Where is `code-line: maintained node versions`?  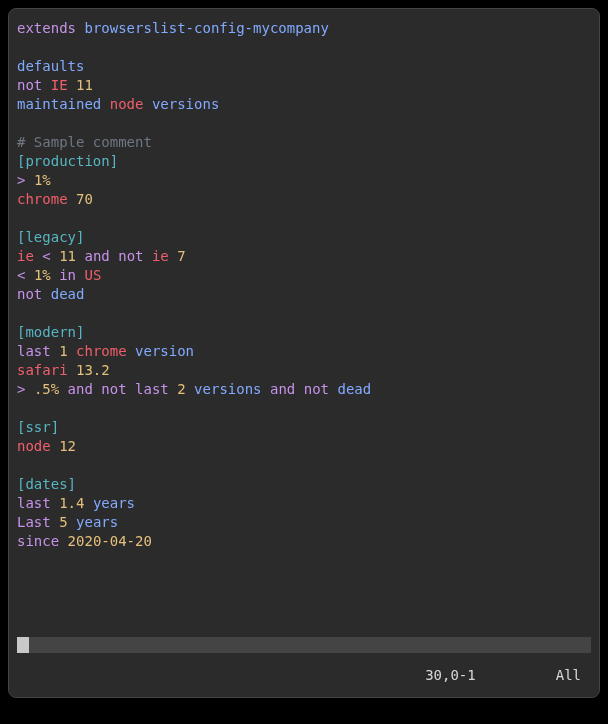
code-line: maintained node versions is located at coordinates (304, 104).